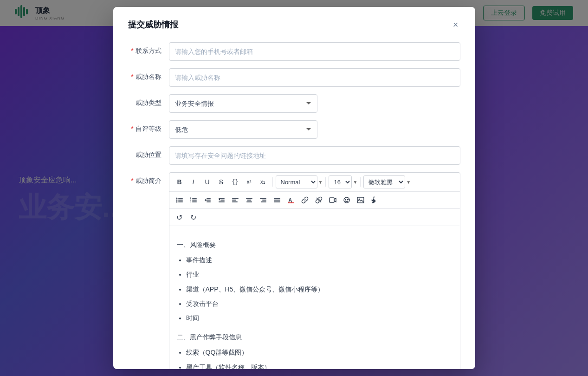  What do you see at coordinates (333, 200) in the screenshot?
I see `insert-video-button` at bounding box center [333, 200].